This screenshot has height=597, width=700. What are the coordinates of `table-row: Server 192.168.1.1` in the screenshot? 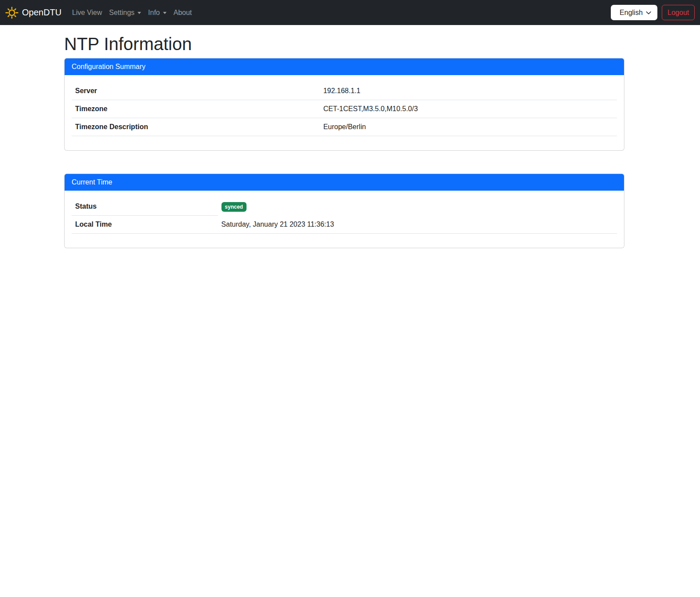 It's located at (345, 91).